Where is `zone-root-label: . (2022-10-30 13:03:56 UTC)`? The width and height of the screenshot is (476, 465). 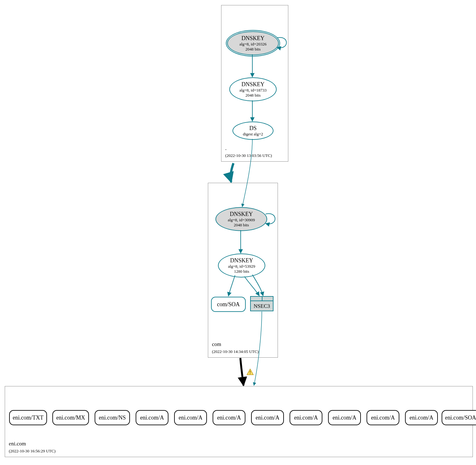
zone-root-label: . (2022-10-30 13:03:56 UTC) is located at coordinates (249, 152).